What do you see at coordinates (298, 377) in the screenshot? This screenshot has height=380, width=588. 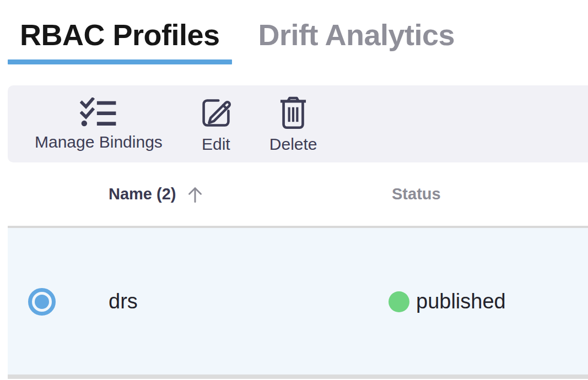 I see `horizontal-scrollbar` at bounding box center [298, 377].